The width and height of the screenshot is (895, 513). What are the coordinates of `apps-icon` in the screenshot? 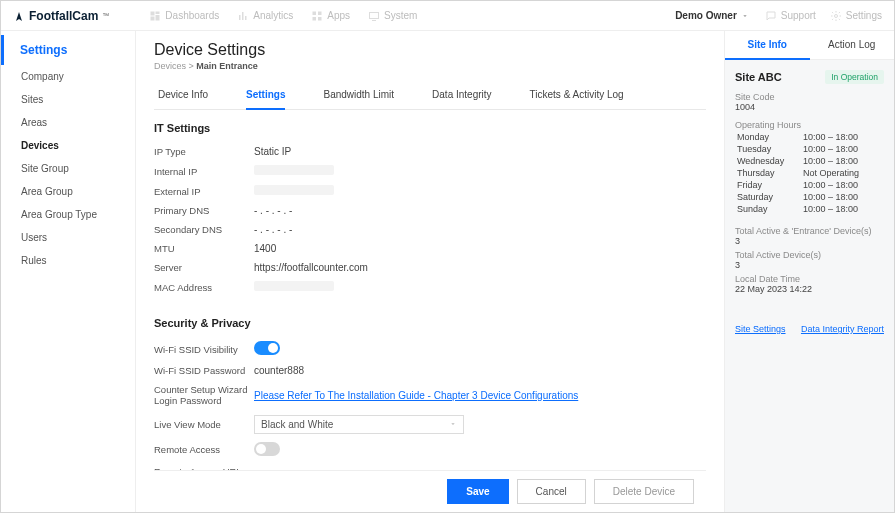 It's located at (317, 16).